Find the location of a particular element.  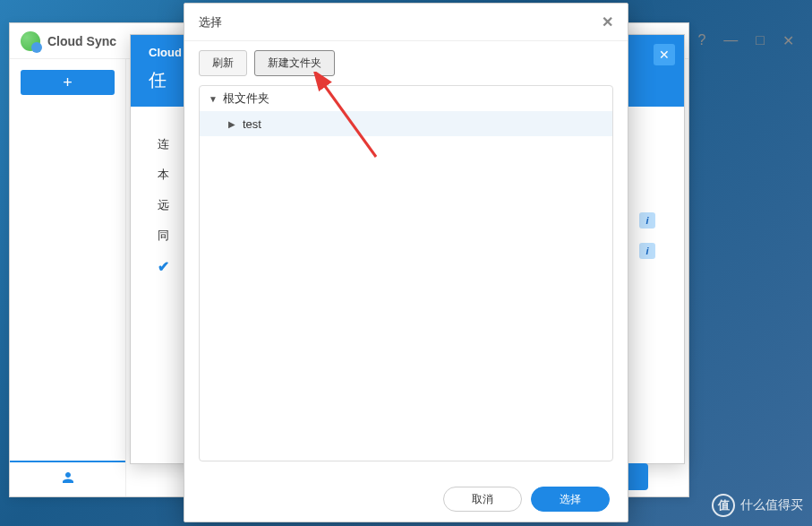

new-folder-button: 新建文件夹 is located at coordinates (295, 63).